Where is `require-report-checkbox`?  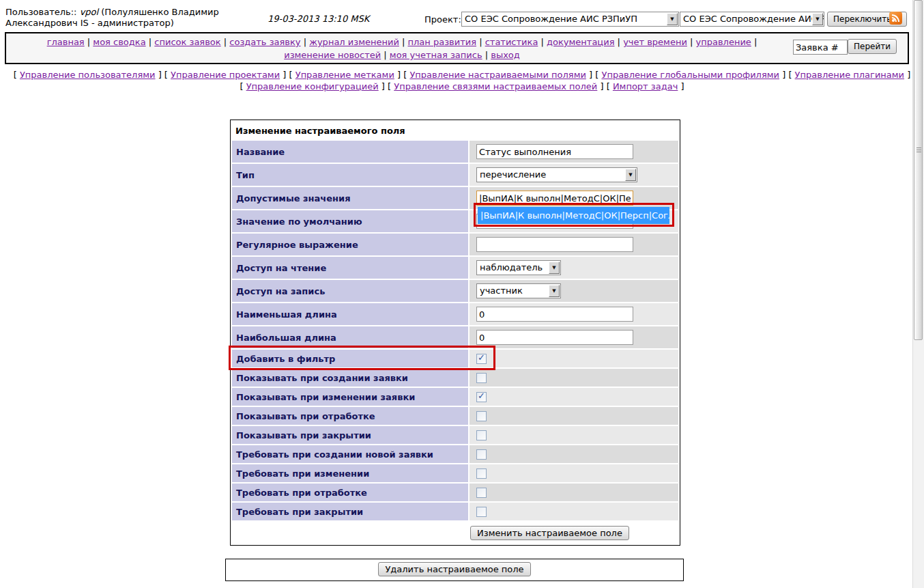 require-report-checkbox is located at coordinates (482, 455).